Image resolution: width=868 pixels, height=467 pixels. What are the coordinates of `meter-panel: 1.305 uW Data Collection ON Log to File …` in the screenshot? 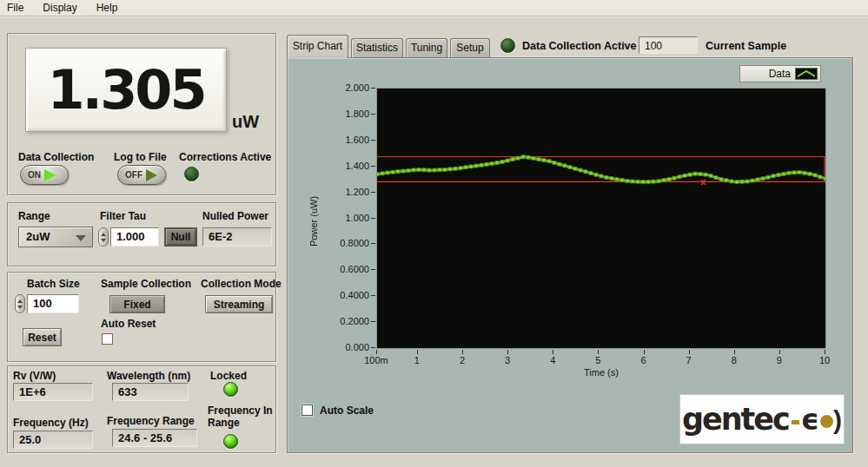 It's located at (142, 115).